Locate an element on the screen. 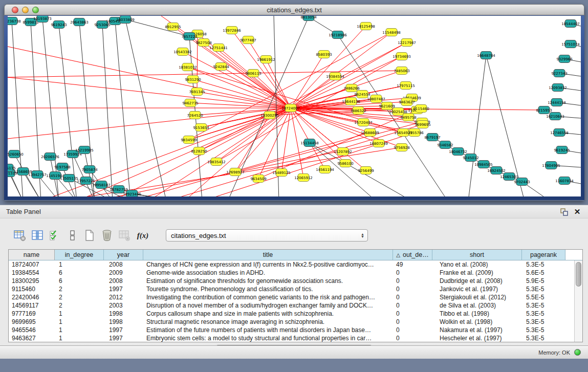 This screenshot has width=588, height=372. table-row: 2242004622012Investigating the contribut… is located at coordinates (296, 297).